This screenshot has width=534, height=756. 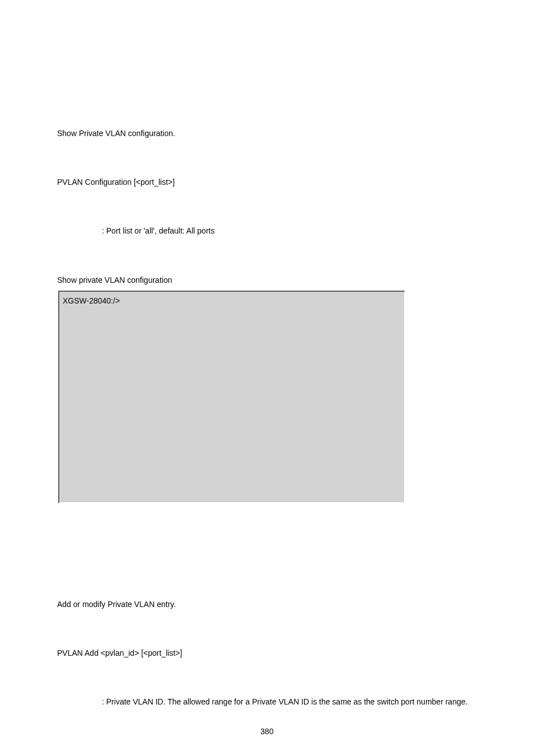 What do you see at coordinates (91, 301) in the screenshot?
I see `terminal-prompt: XGSW-28040:/>` at bounding box center [91, 301].